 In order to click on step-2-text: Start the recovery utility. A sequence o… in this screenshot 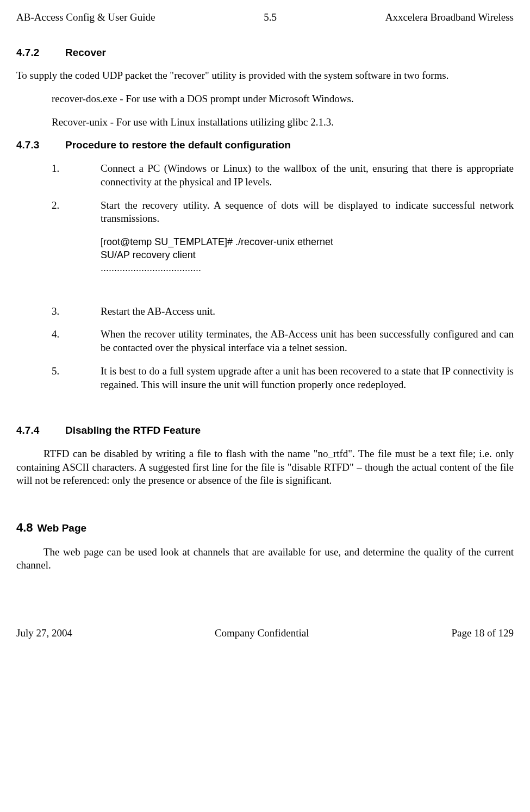, I will do `click(307, 212)`.